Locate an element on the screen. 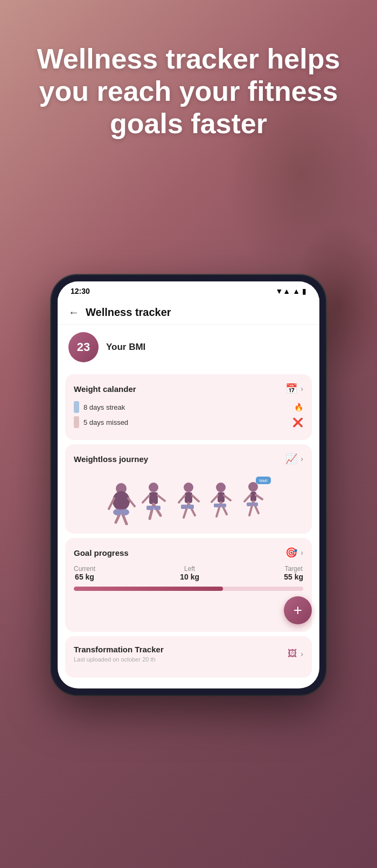 Image resolution: width=377 pixels, height=868 pixels. hero-section: Wellness tracker helps you reach your fi… is located at coordinates (188, 92).